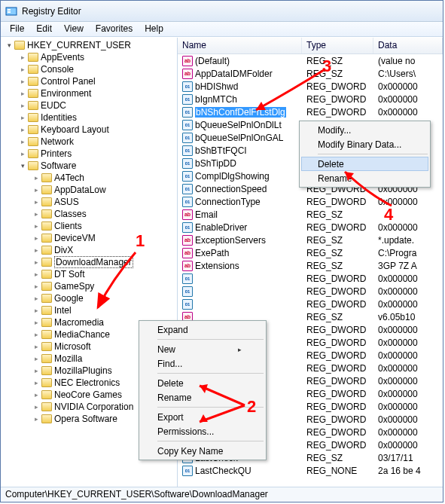  Describe the element at coordinates (89, 154) in the screenshot. I see `tree-item: Printers` at that location.